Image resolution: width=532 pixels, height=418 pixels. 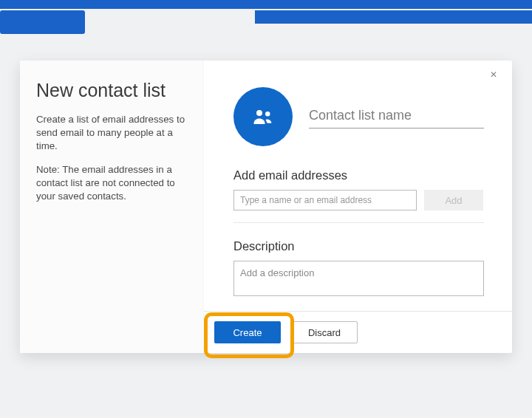 What do you see at coordinates (494, 75) in the screenshot?
I see `close-button: ✕` at bounding box center [494, 75].